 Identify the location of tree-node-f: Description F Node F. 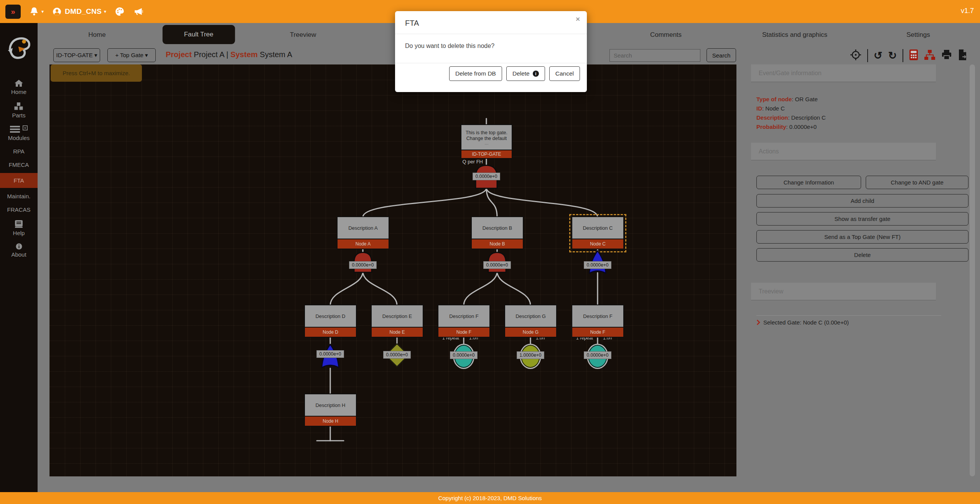
(464, 321).